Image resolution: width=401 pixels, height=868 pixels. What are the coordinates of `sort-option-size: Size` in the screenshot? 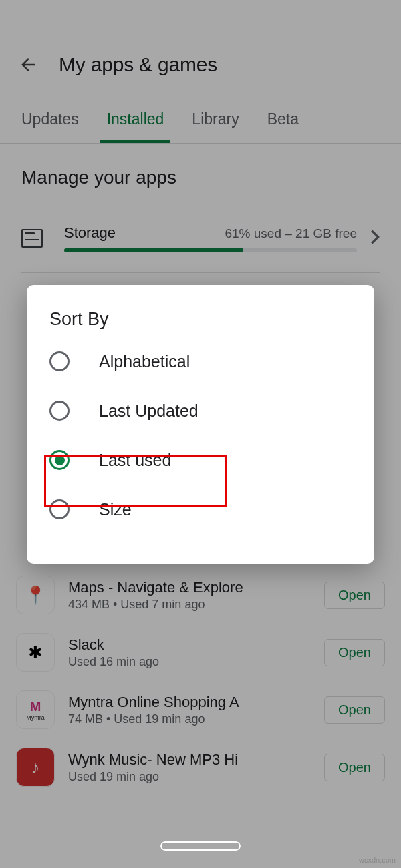 It's located at (200, 509).